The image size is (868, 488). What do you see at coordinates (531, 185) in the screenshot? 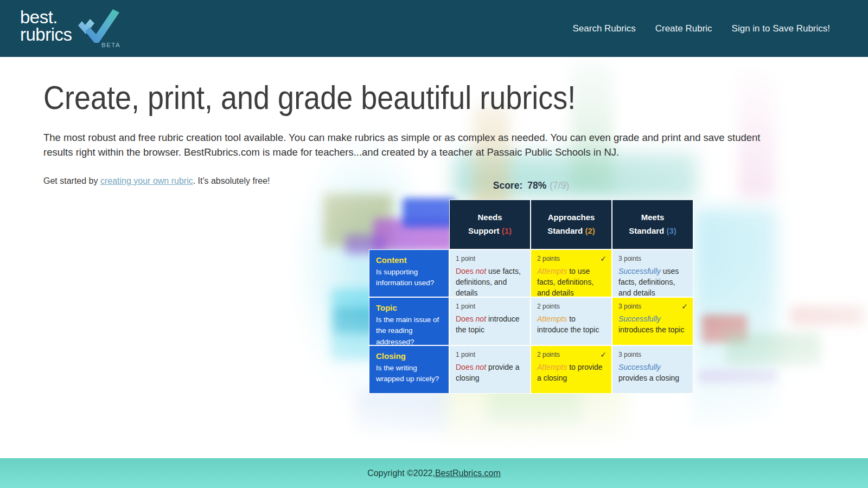
I see `score-line: Score:78%(7/9)` at bounding box center [531, 185].